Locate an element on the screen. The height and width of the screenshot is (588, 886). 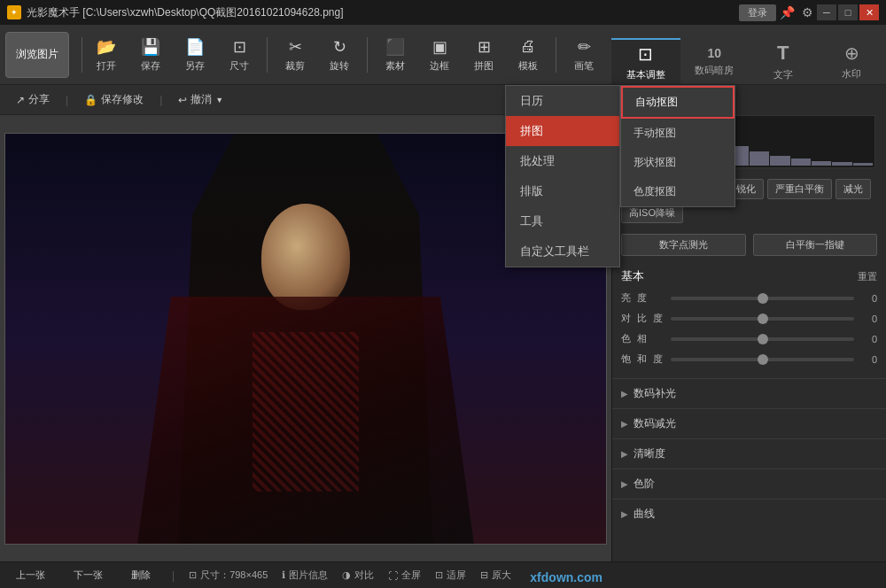
tab-basic-label: 基本调整 is located at coordinates (646, 74).